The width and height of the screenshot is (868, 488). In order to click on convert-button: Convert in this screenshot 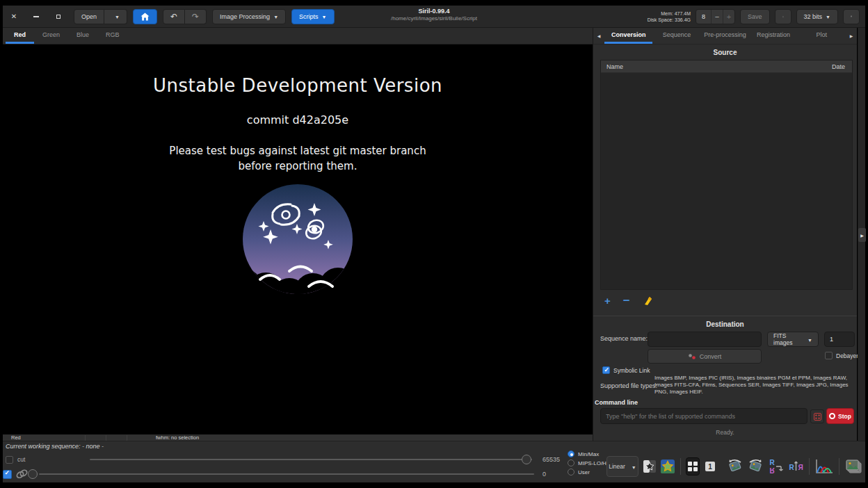, I will do `click(705, 356)`.